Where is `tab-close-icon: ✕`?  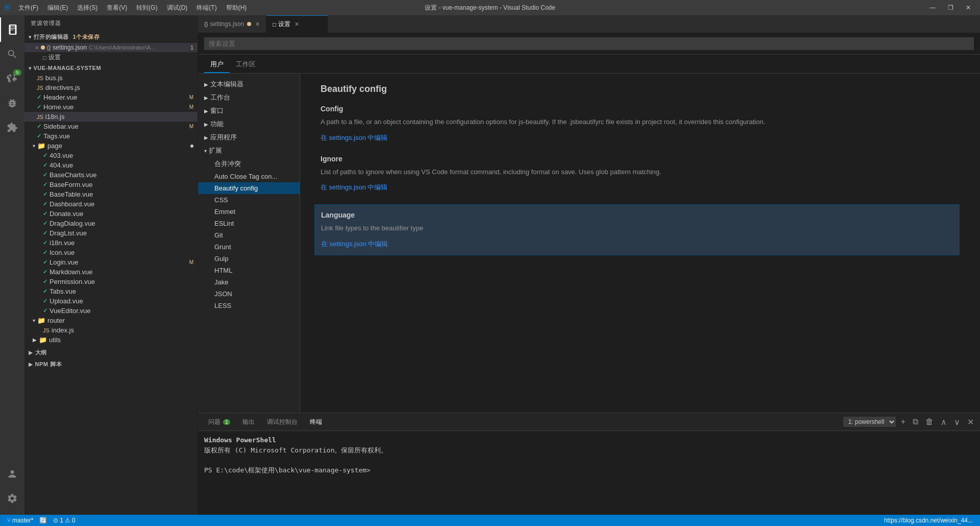
tab-close-icon: ✕ is located at coordinates (257, 25).